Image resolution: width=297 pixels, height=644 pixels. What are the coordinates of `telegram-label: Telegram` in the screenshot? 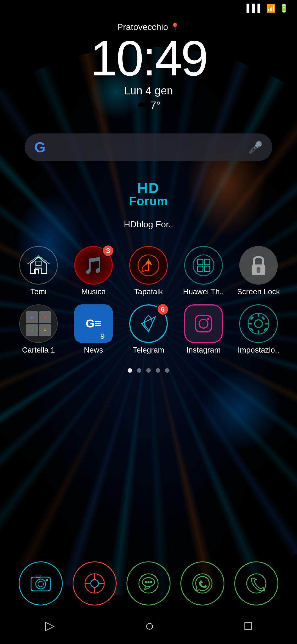 It's located at (148, 350).